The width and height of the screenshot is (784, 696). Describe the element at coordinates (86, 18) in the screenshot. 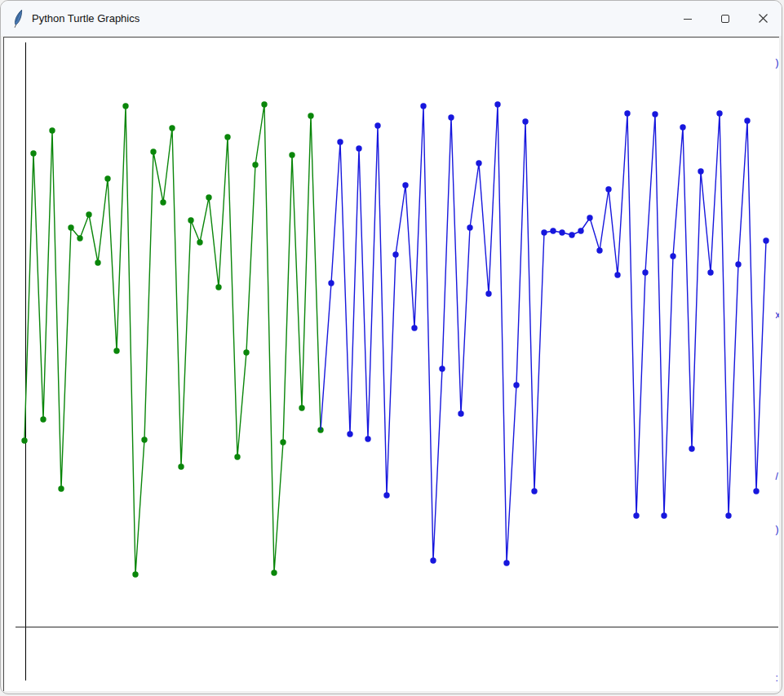

I see `window-title: Python Turtle Graphics` at that location.